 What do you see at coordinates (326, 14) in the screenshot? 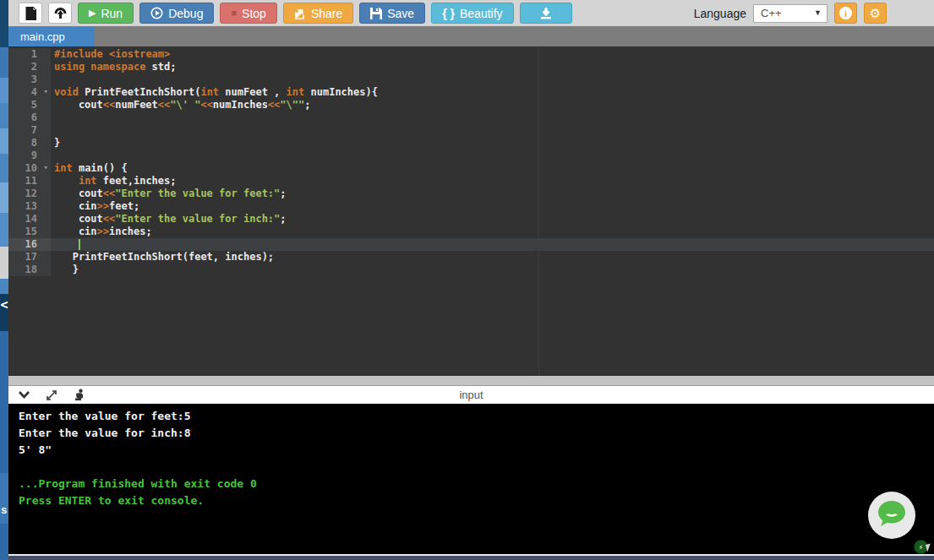
I see `share-label: Share` at bounding box center [326, 14].